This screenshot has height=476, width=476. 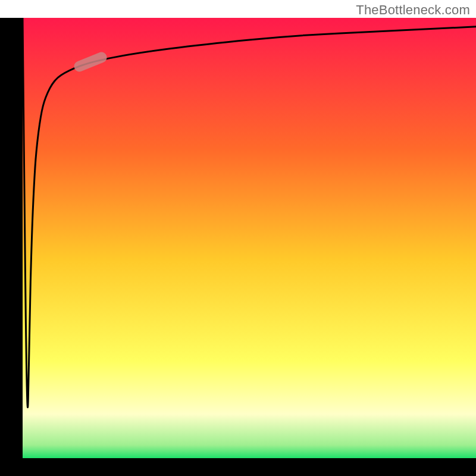 What do you see at coordinates (11, 238) in the screenshot?
I see `y-axis-bar` at bounding box center [11, 238].